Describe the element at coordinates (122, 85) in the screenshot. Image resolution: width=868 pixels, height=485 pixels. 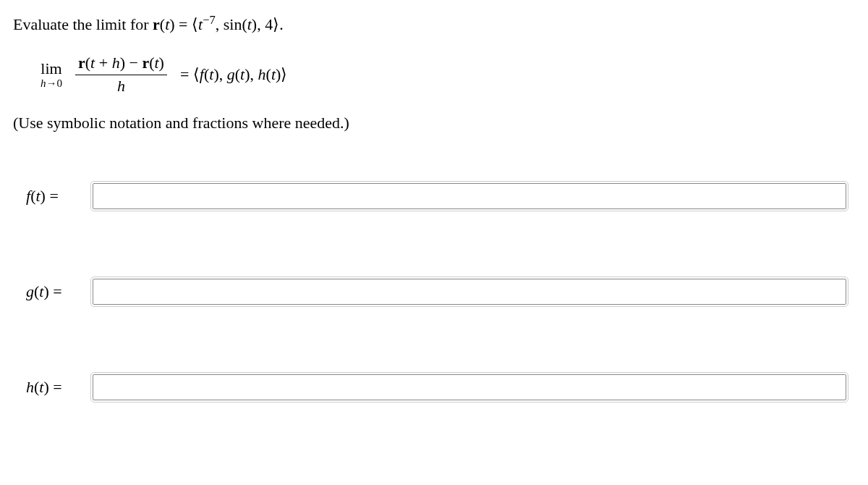
I see `fraction-denominator: h` at that location.